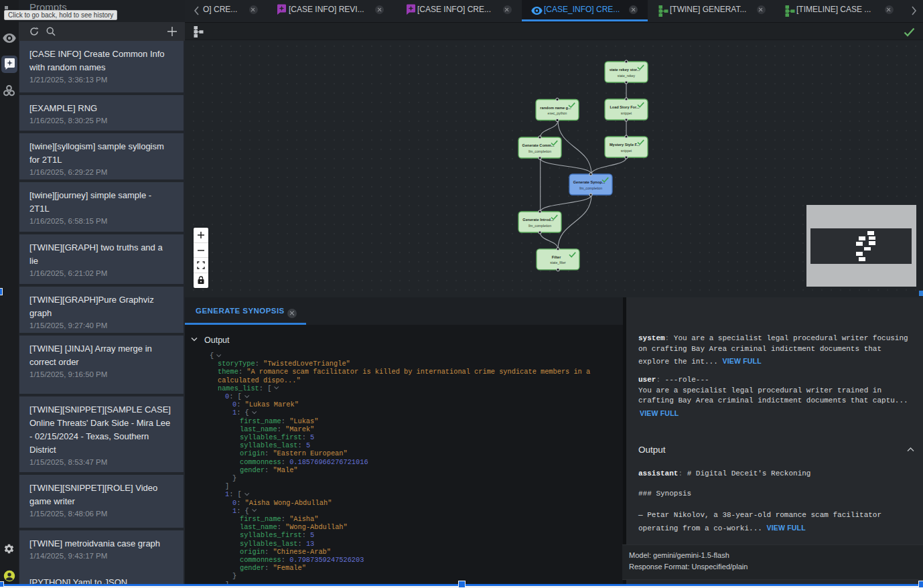 Image resolution: width=923 pixels, height=588 pixels. Describe the element at coordinates (558, 263) in the screenshot. I see `svg-text: state_filter` at that location.